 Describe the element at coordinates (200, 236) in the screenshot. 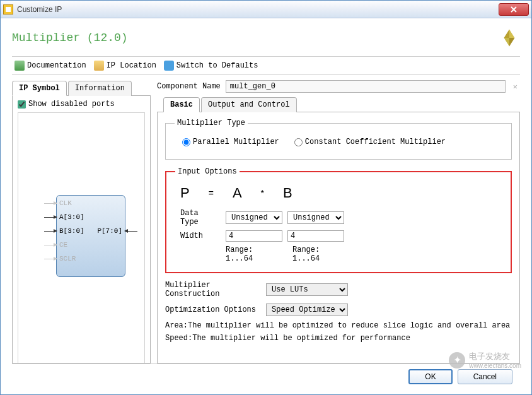

I see `width-label: Width` at that location.